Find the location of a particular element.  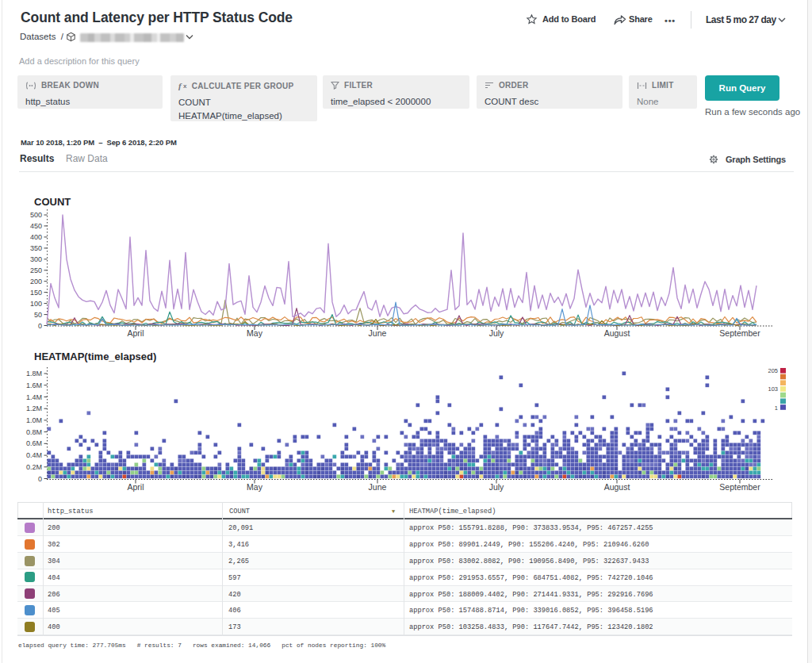

svg-text: 150 is located at coordinates (36, 293).